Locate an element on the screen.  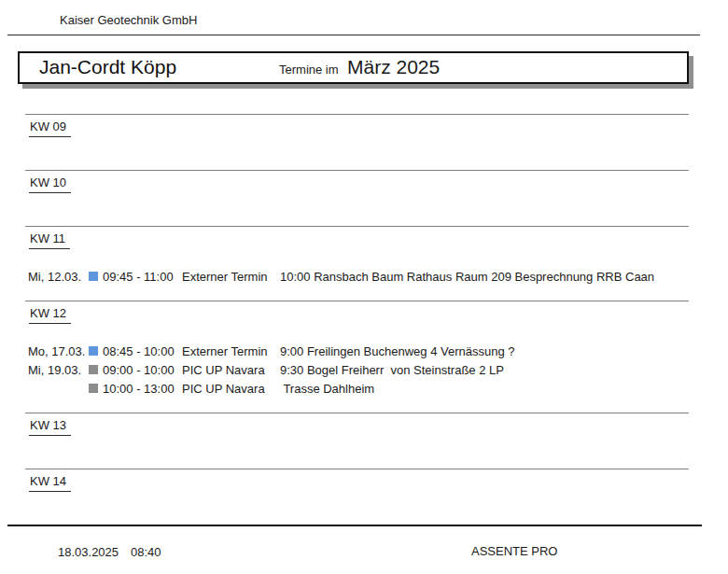
week-section: KW 14 is located at coordinates (357, 497).